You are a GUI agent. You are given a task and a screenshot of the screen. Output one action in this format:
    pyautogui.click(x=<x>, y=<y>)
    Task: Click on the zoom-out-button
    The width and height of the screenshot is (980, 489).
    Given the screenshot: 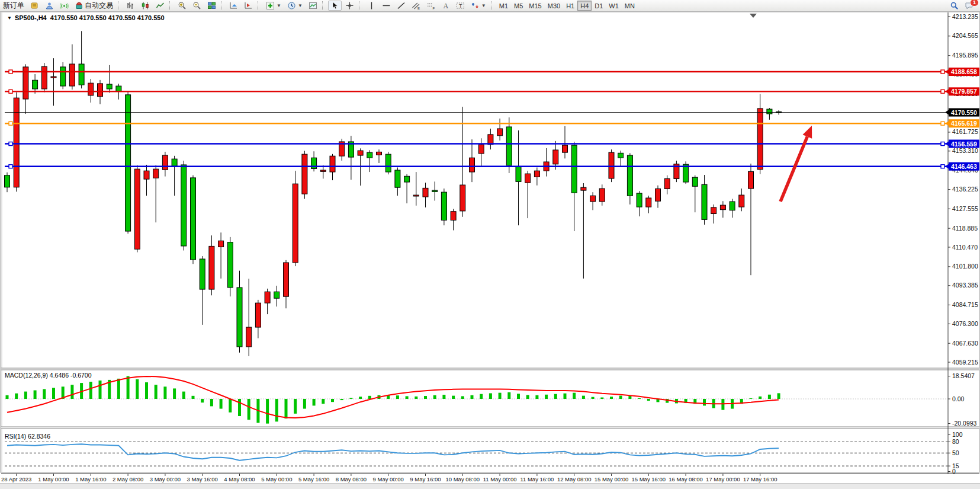 What is the action you would take?
    pyautogui.click(x=197, y=6)
    